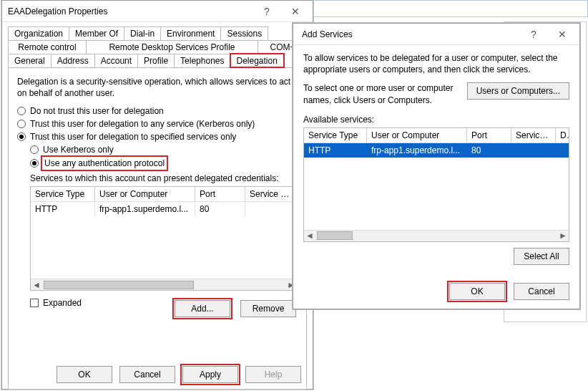 The width and height of the screenshot is (588, 391). Describe the element at coordinates (97, 111) in the screenshot. I see `radio-label: Do not trust this user for delegation` at that location.